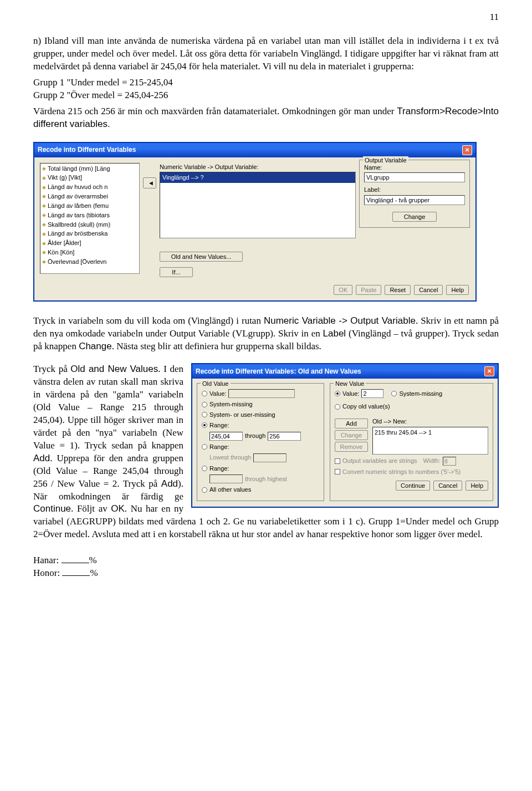  What do you see at coordinates (79, 215) in the screenshot?
I see `var-item: Längd av tars (tibiotars` at bounding box center [79, 215].